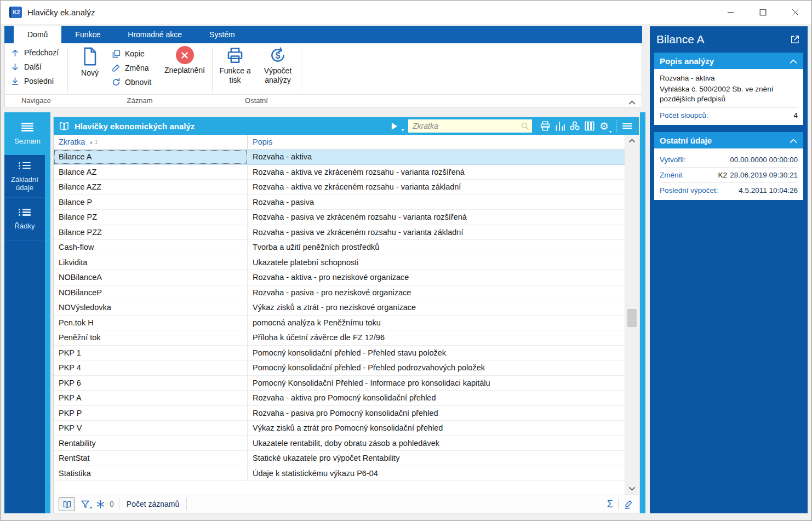 The image size is (812, 521). Describe the element at coordinates (150, 337) in the screenshot. I see `row-zkratka-cell: Peněžní tok` at that location.